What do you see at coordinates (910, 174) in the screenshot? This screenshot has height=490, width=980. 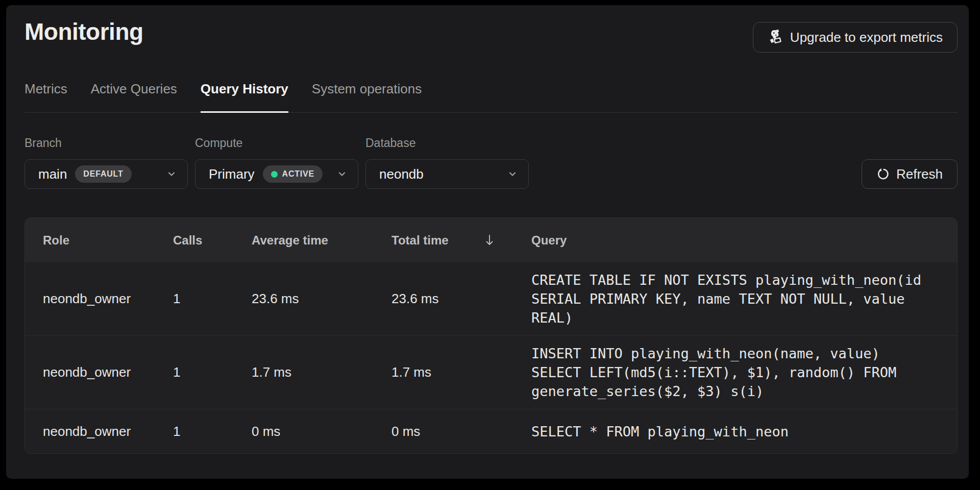 I see `refresh-button: Refresh` at bounding box center [910, 174].